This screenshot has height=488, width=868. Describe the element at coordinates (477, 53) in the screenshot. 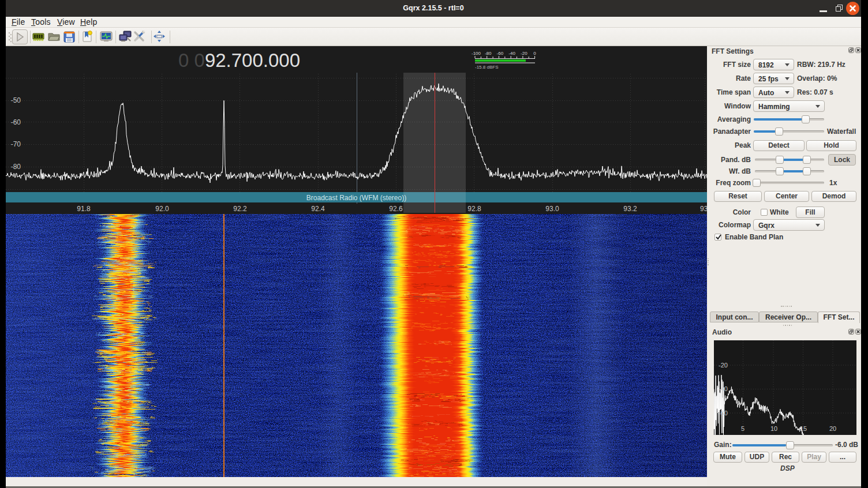

I see `svg-text: -100` at that location.